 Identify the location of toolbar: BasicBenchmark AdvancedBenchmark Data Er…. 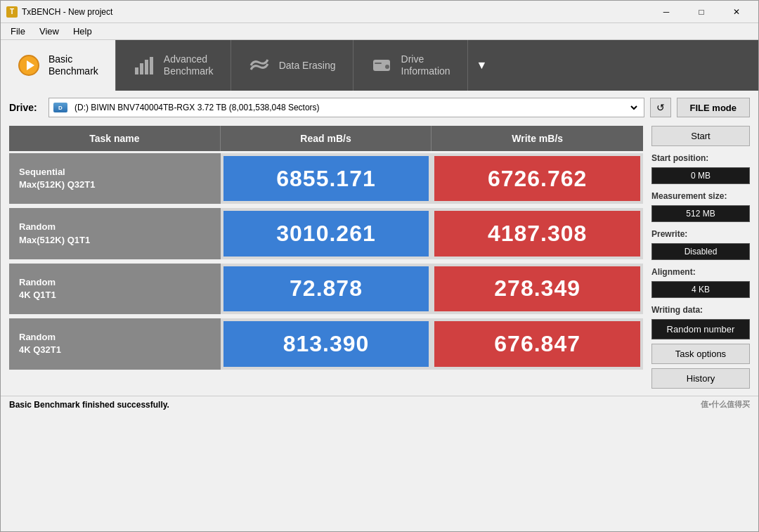
(379, 65).